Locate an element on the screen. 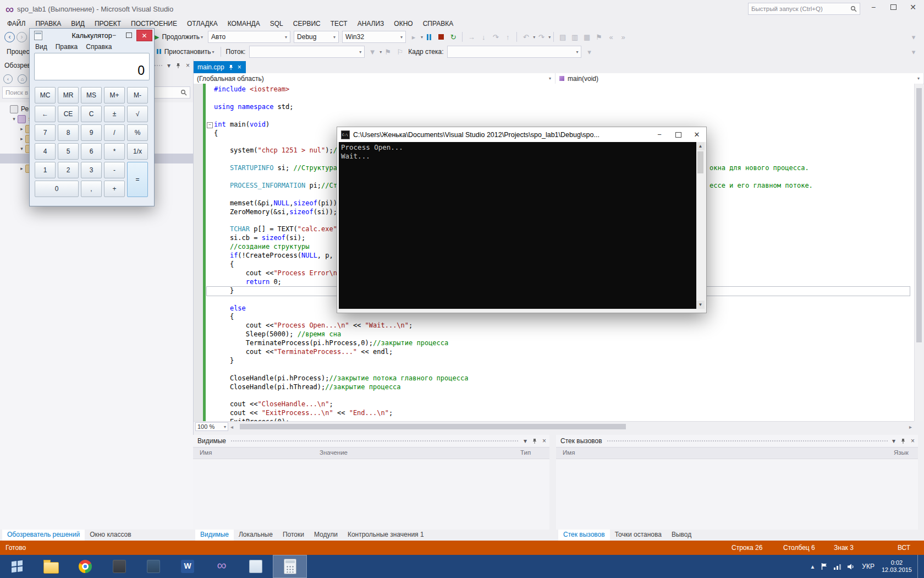  calc-button-8: 8 is located at coordinates (68, 133).